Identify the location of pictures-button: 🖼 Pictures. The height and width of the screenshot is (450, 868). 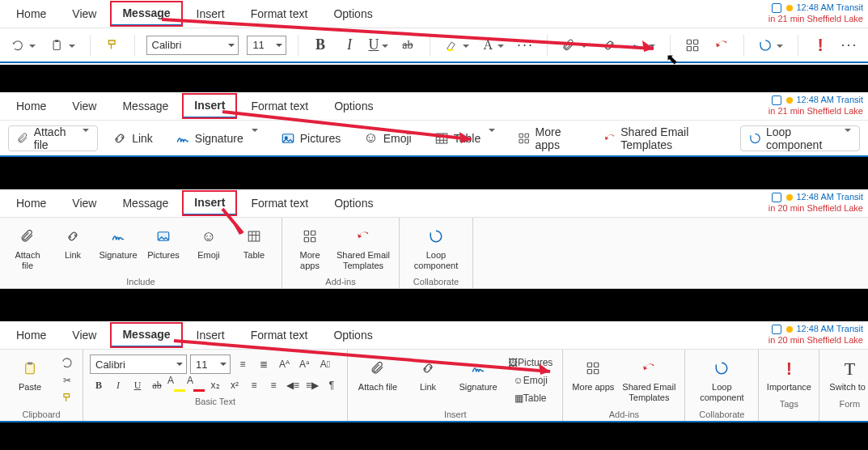
(531, 363).